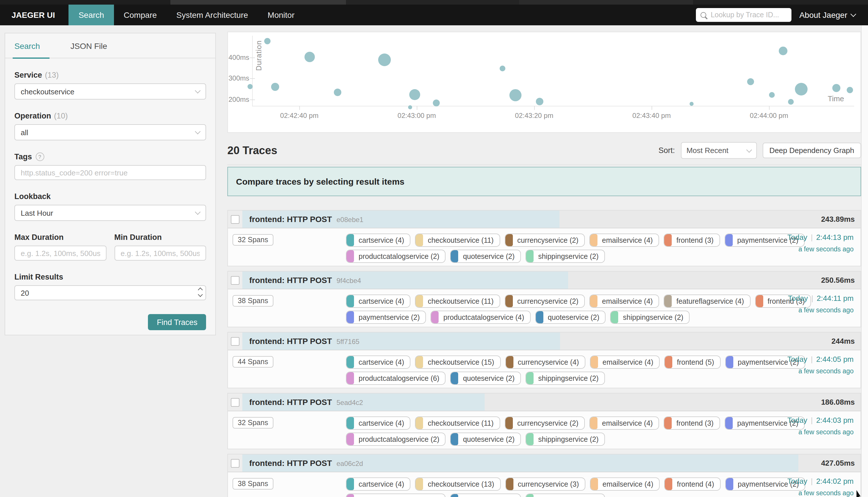  Describe the element at coordinates (544, 247) in the screenshot. I see `trace-card-body: 32 Spanscartservice (4)checkoutservice (…` at that location.